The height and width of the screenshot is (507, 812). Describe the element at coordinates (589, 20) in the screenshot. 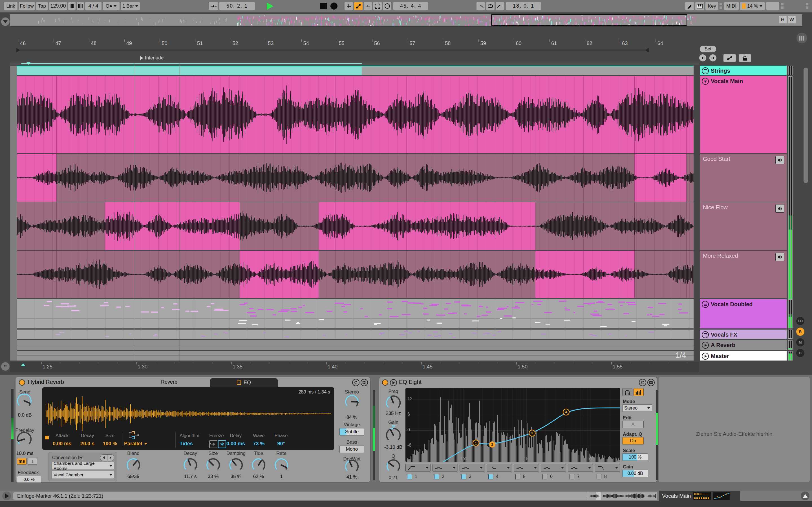

I see `overview-viewport` at that location.